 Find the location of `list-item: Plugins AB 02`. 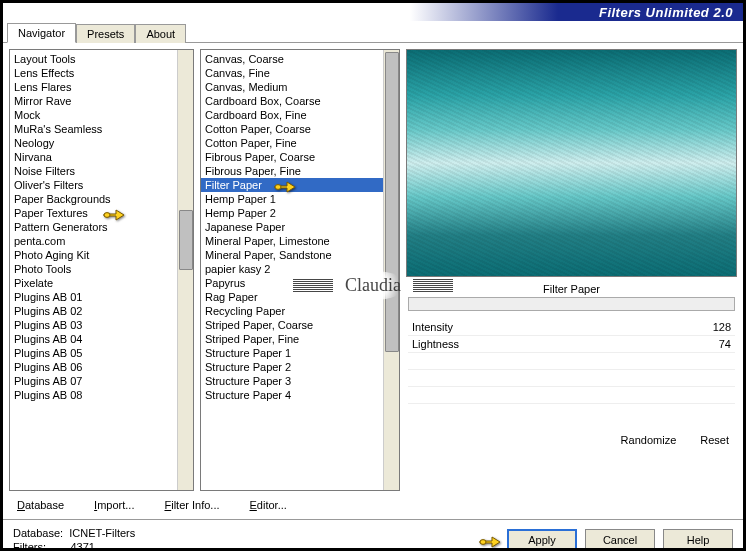

list-item: Plugins AB 02 is located at coordinates (102, 311).